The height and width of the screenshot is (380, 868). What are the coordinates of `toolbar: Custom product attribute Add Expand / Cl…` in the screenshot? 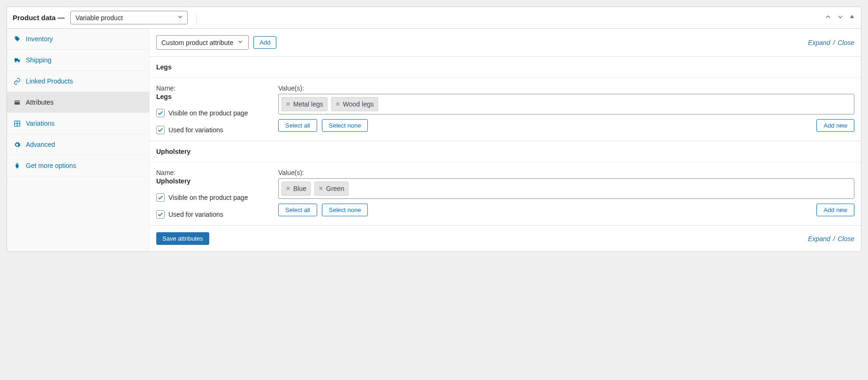 It's located at (505, 42).